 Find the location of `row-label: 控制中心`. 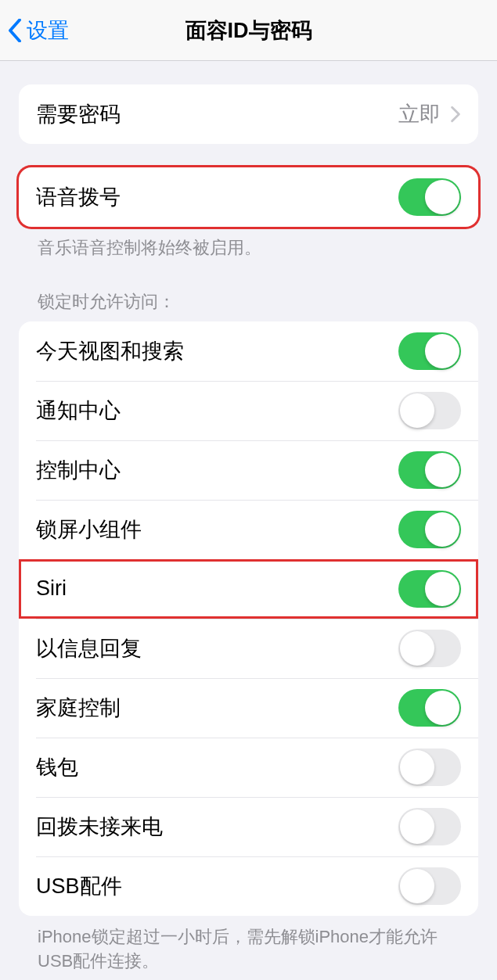

row-label: 控制中心 is located at coordinates (78, 470).